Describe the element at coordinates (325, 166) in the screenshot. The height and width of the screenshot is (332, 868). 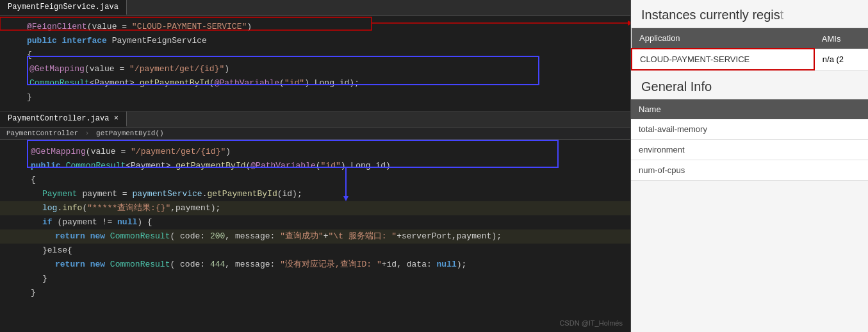
I see `line-content: public CommonResult<Payment> getPaymentB…` at that location.